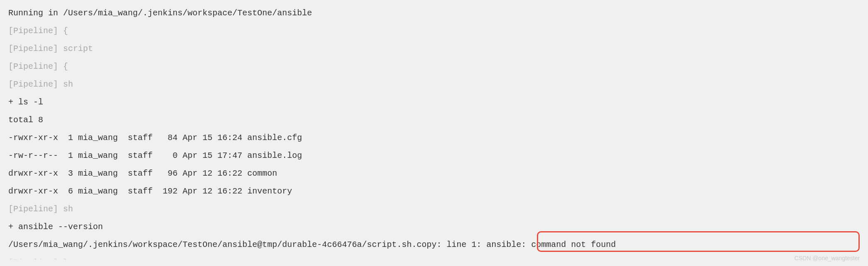 This screenshot has width=868, height=266. Describe the element at coordinates (56, 227) in the screenshot. I see `console-text: + ansible --version` at that location.